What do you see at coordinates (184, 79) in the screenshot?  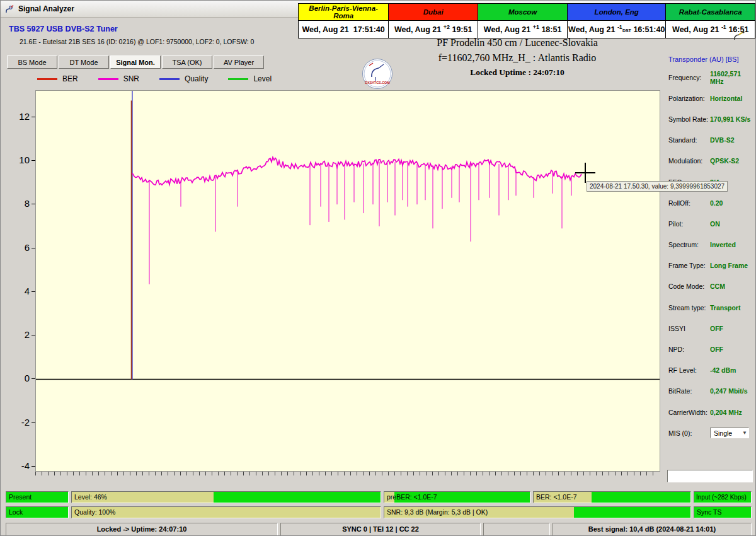 I see `legend-item-quality: Quality` at bounding box center [184, 79].